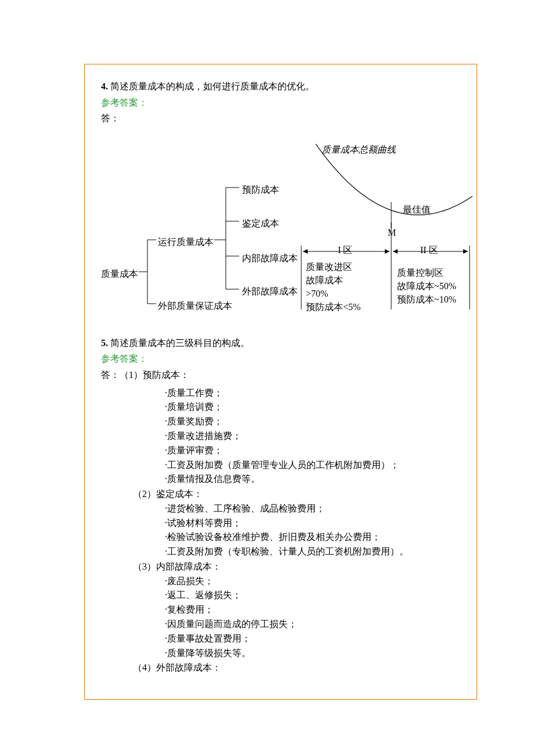 This screenshot has width=534, height=756. Describe the element at coordinates (270, 258) in the screenshot. I see `tree-leaf-internal-failure: 内部故障成本` at that location.